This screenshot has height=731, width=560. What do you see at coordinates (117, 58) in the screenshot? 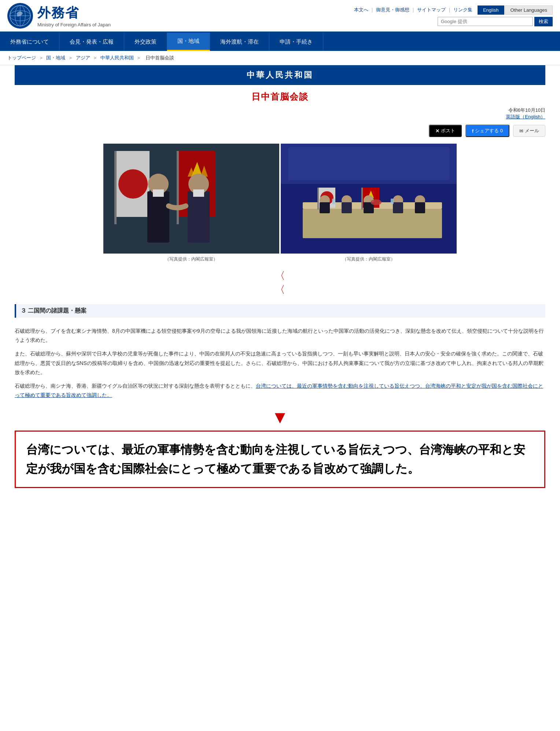
I see `breadcrumb-china: 中華人民共和国` at bounding box center [117, 58].